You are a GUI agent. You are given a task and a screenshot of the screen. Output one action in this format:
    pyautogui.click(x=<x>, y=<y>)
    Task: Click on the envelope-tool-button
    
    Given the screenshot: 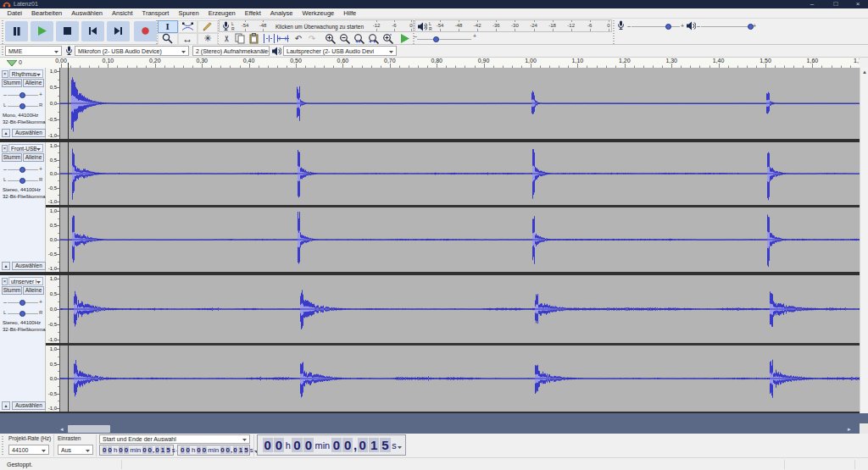 What is the action you would take?
    pyautogui.click(x=188, y=27)
    